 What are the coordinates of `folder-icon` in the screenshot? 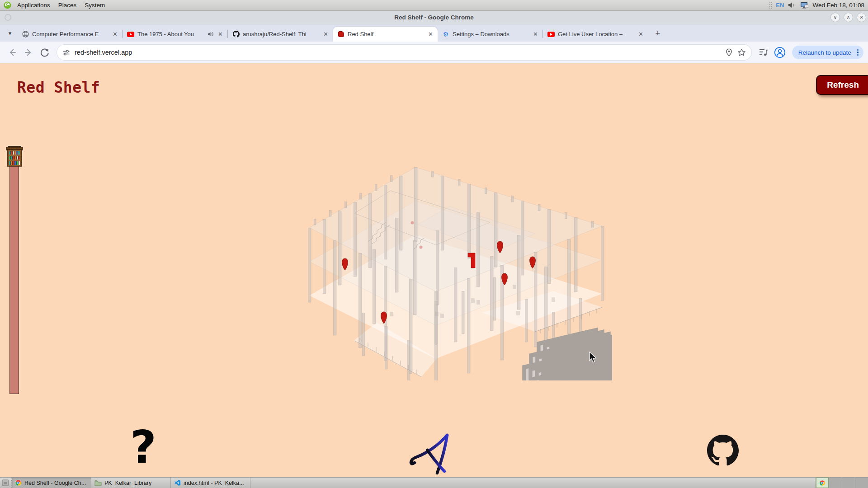 It's located at (98, 483).